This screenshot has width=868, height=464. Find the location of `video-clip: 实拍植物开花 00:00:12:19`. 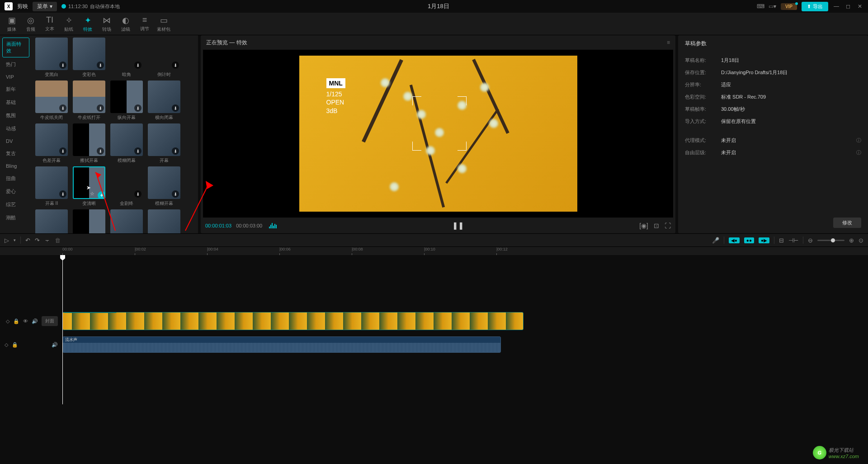

video-clip: 实拍植物开花 00:00:12:19 is located at coordinates (293, 321).